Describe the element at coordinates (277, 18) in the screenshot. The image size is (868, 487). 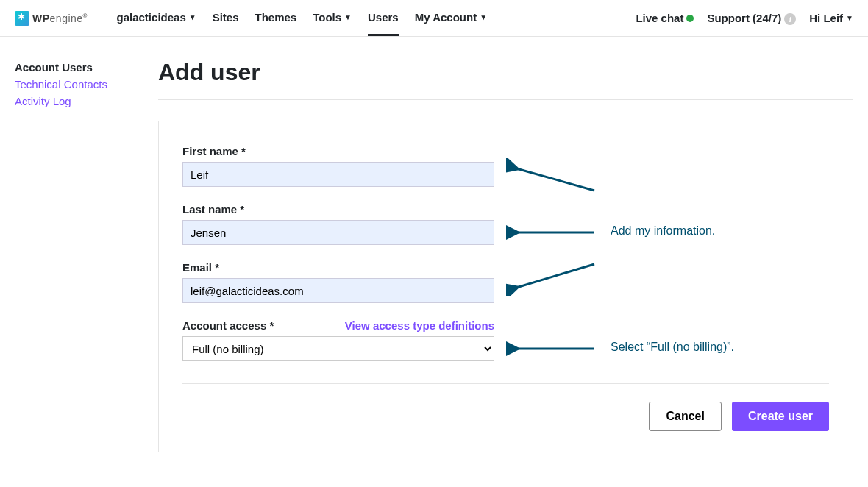
I see `nav-themes: Themes` at that location.